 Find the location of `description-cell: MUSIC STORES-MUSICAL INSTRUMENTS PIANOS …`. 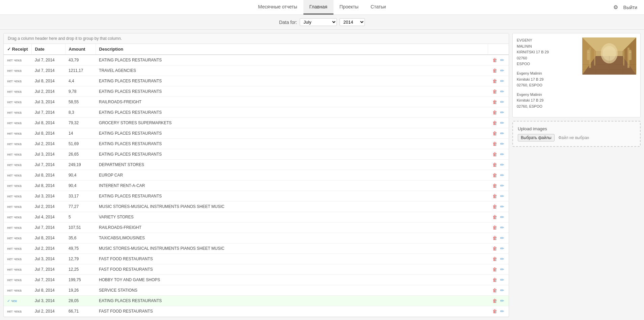

description-cell: MUSIC STORES-MUSICAL INSTRUMENTS PIANOS … is located at coordinates (292, 248).